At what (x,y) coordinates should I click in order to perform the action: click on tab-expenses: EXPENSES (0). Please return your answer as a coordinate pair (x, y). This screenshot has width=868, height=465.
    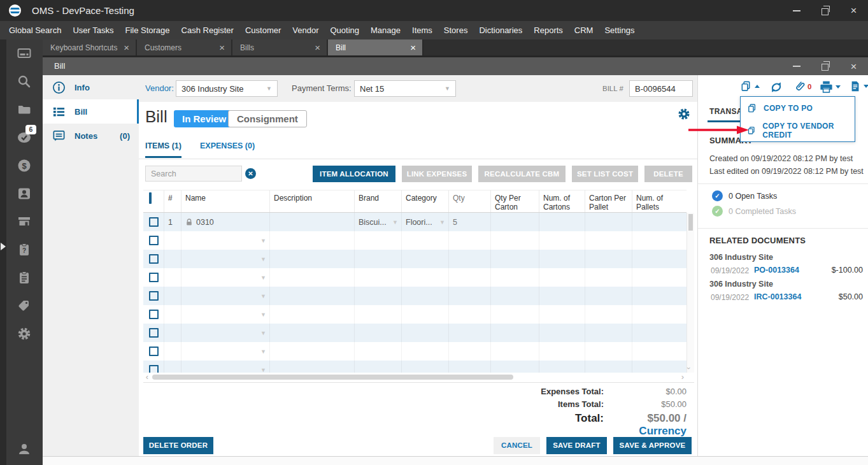
    Looking at the image, I should click on (227, 146).